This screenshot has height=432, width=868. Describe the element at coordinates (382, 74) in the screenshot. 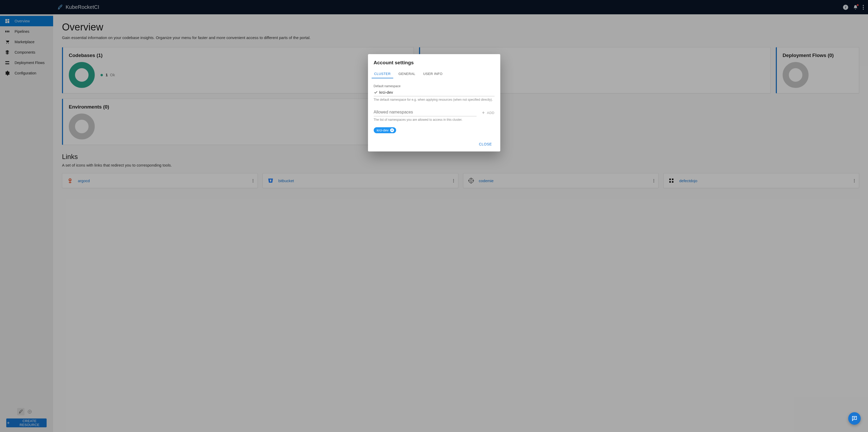

I see `tab-cluster: CLUSTER` at that location.